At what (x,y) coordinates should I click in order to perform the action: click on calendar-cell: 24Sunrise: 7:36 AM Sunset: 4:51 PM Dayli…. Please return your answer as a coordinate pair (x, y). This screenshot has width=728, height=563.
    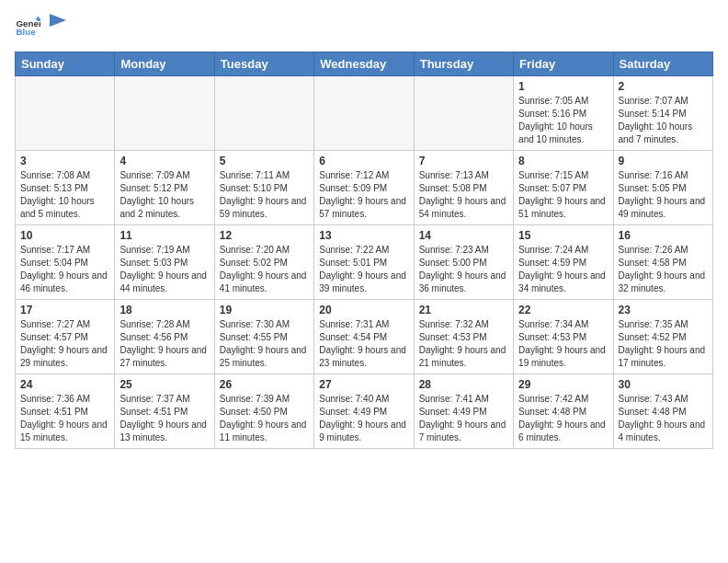
    Looking at the image, I should click on (65, 412).